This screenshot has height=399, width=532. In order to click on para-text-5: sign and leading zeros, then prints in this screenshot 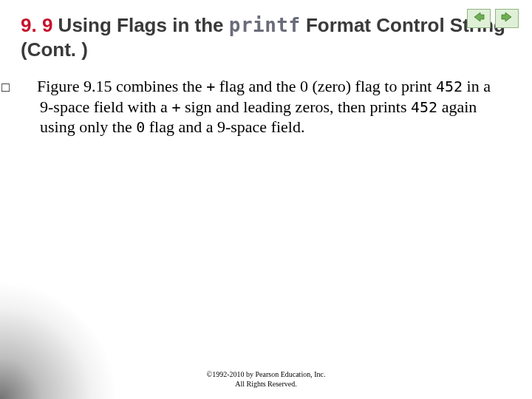, I will do `click(296, 106)`.